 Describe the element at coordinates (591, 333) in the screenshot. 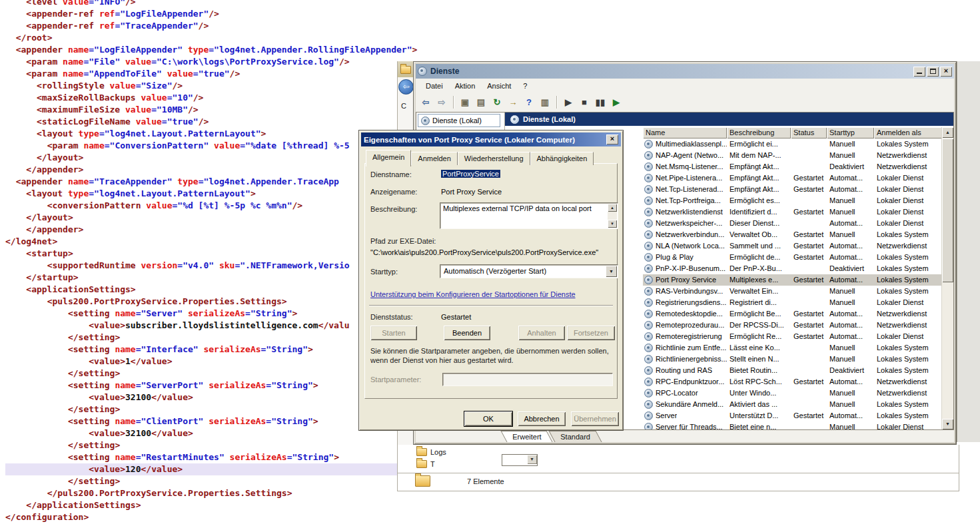

I see `fortsetzen-button: Fortsetzen` at that location.